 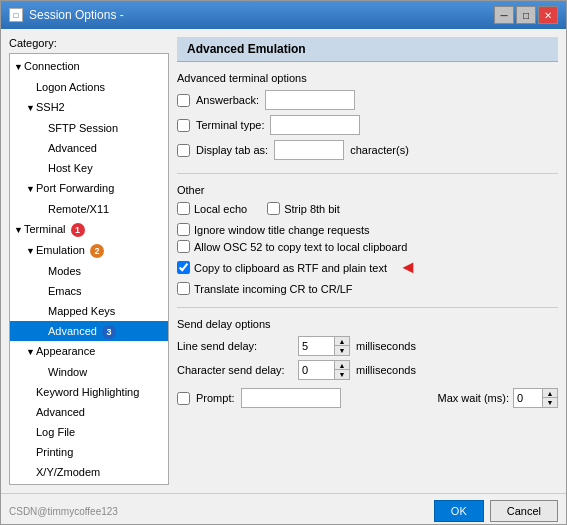 I want to click on line-send-delay-input, so click(x=316, y=346).